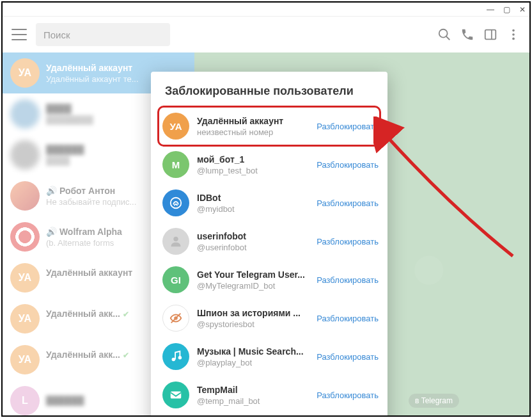 This screenshot has height=418, width=532. What do you see at coordinates (522, 10) in the screenshot?
I see `window-close: ✕` at bounding box center [522, 10].